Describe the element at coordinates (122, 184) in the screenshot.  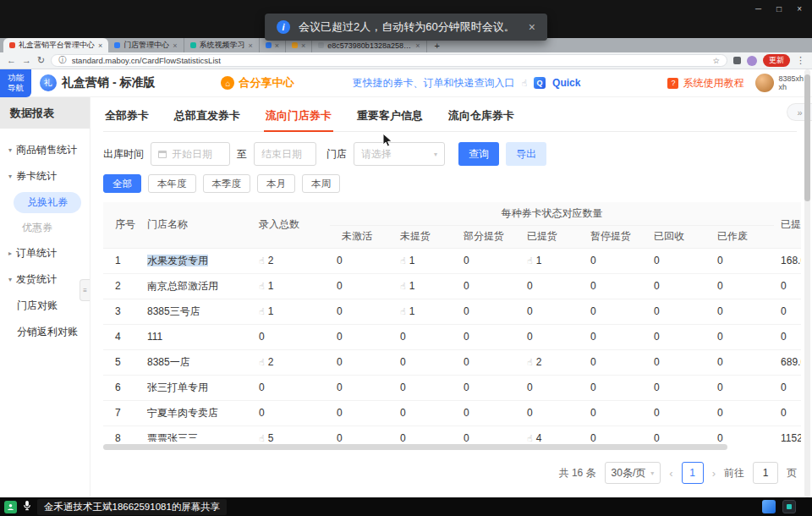
I see `range-pill: 全部` at that location.